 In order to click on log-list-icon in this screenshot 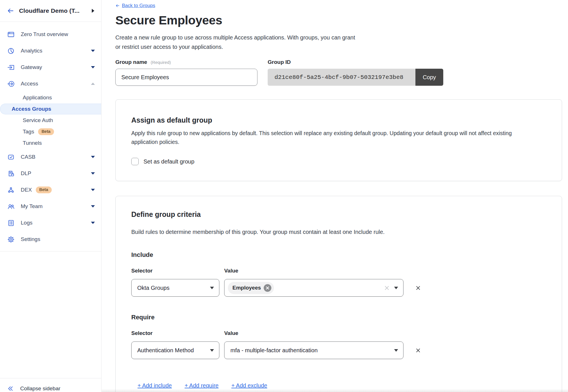, I will do `click(11, 223)`.